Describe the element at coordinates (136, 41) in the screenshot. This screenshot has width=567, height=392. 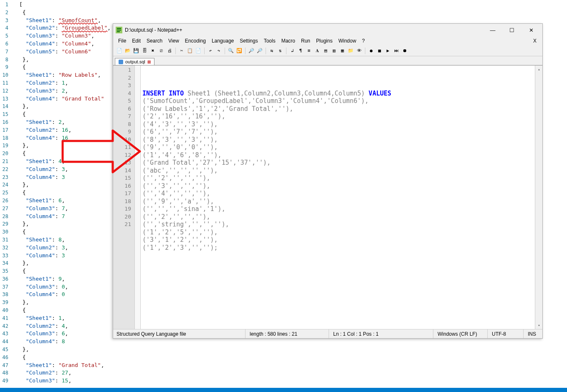
I see `menu-item-edit: Edit` at that location.